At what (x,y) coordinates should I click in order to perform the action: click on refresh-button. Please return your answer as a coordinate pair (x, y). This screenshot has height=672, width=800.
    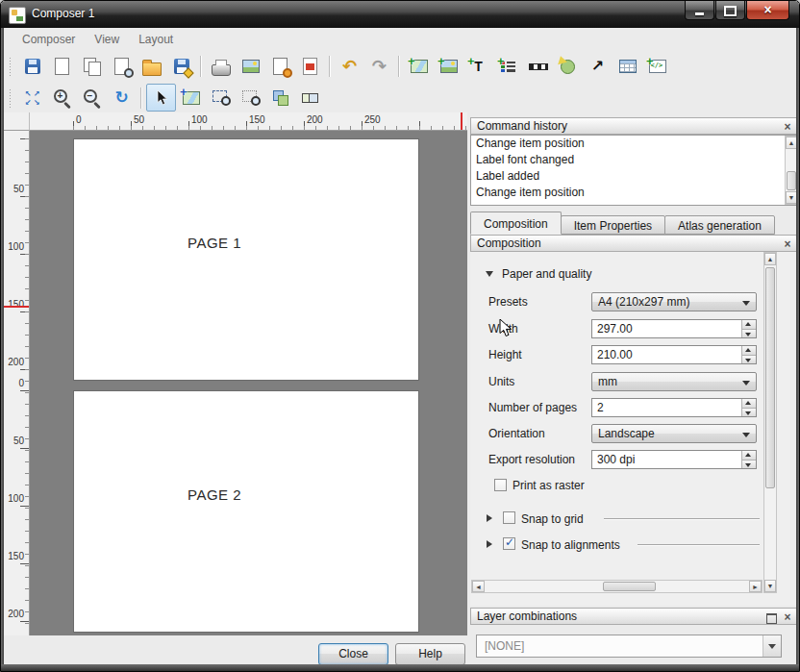
    Looking at the image, I should click on (121, 98).